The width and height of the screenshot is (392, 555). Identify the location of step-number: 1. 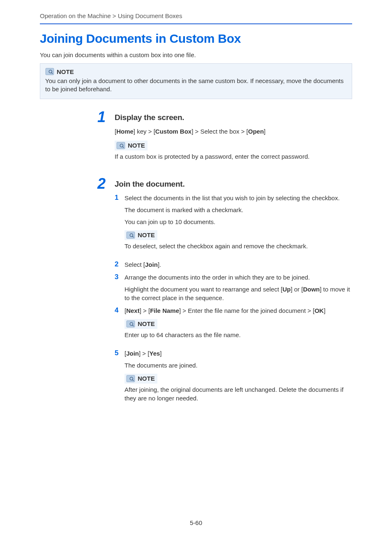
(104, 117).